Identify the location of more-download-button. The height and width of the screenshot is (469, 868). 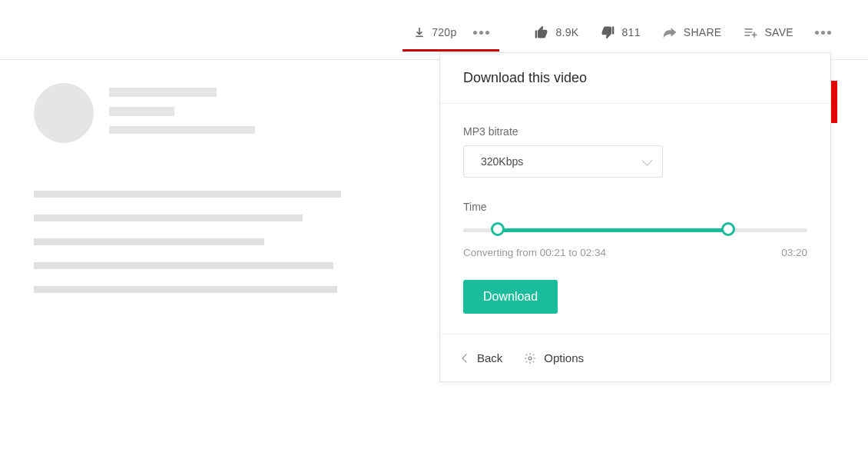
(484, 32).